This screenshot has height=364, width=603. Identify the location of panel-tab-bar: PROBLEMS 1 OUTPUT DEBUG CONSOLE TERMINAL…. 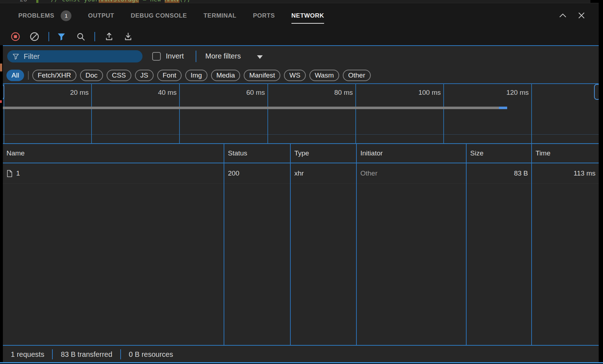
(299, 15).